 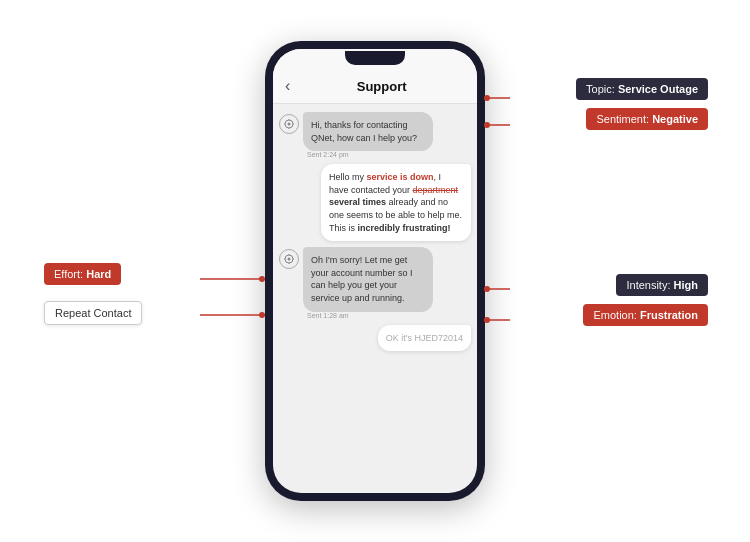 What do you see at coordinates (424, 338) in the screenshot?
I see `user-bubble-2: OK it's HJED72014` at bounding box center [424, 338].